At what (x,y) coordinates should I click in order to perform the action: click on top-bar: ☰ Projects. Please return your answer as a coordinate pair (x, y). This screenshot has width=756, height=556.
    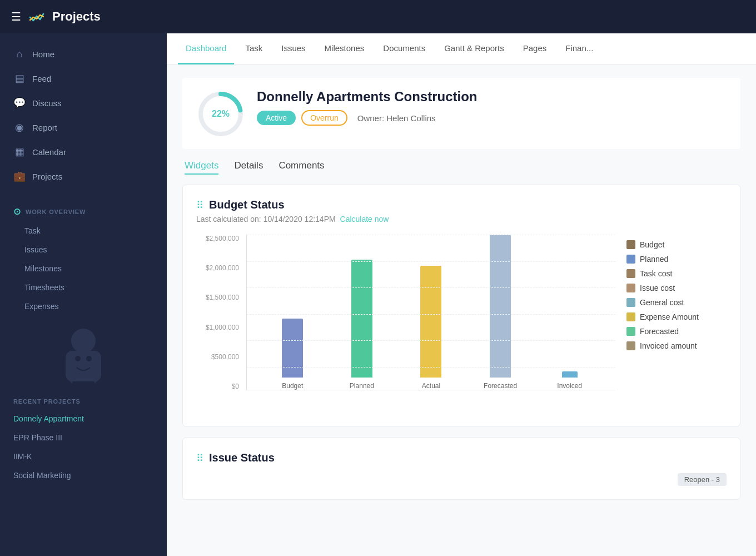
    Looking at the image, I should click on (378, 17).